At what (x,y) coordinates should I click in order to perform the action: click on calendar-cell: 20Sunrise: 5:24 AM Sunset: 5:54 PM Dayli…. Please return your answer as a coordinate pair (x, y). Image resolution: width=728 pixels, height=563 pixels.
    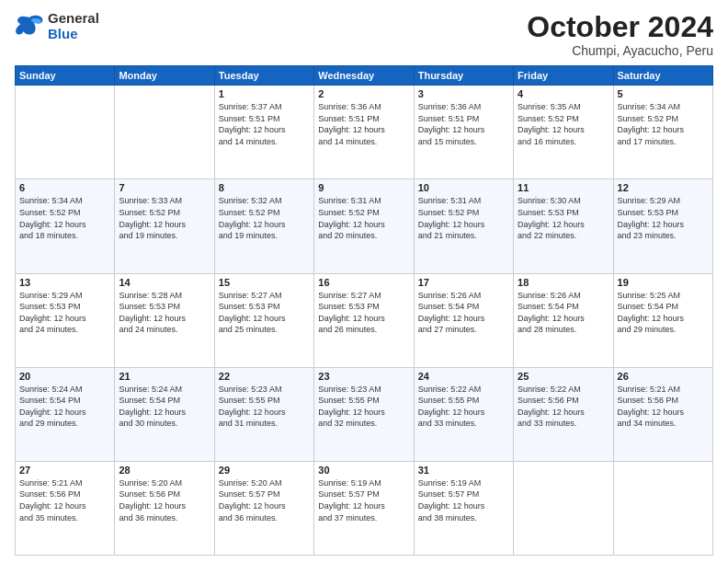
    Looking at the image, I should click on (65, 414).